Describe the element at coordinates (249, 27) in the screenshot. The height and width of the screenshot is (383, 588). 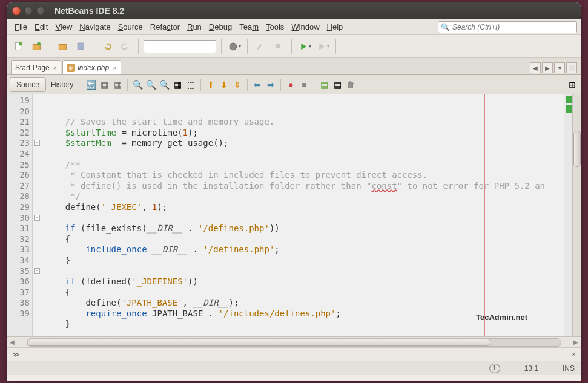
I see `menu-team: Team` at that location.